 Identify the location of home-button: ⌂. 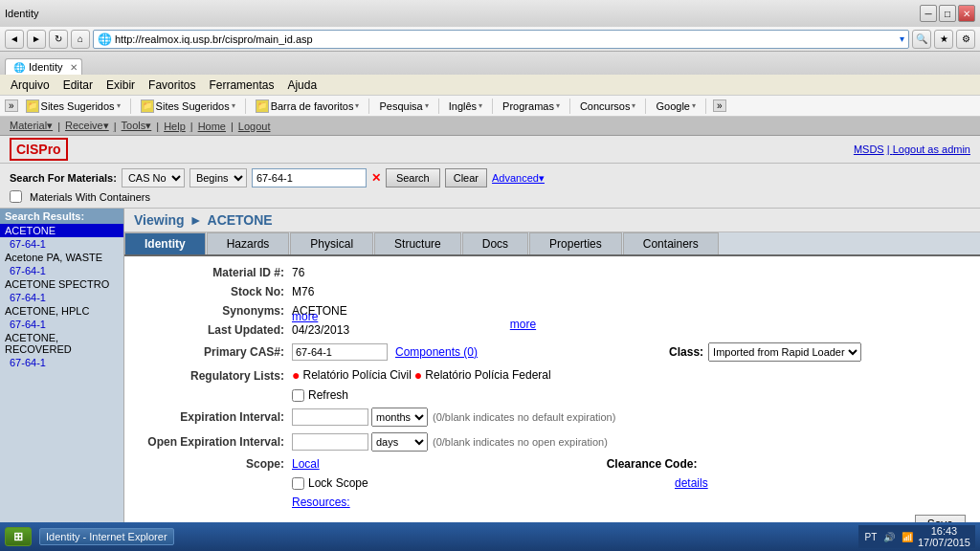
(80, 39).